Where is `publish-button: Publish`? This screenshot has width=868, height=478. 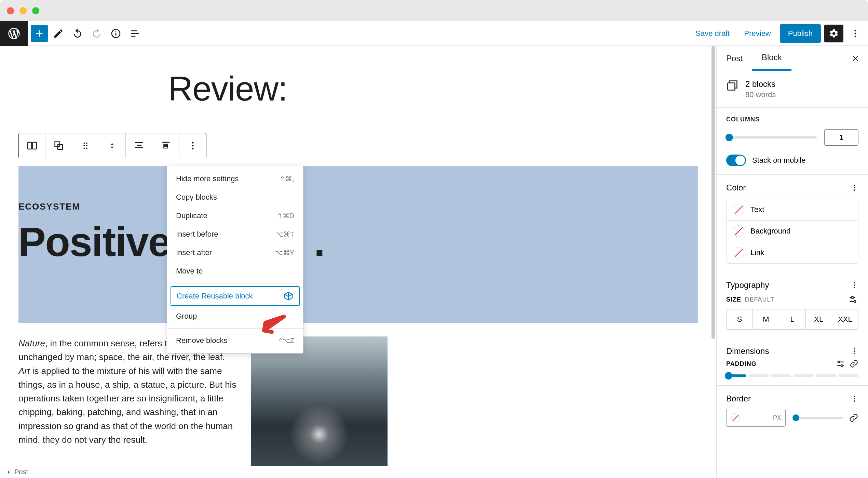 publish-button: Publish is located at coordinates (800, 34).